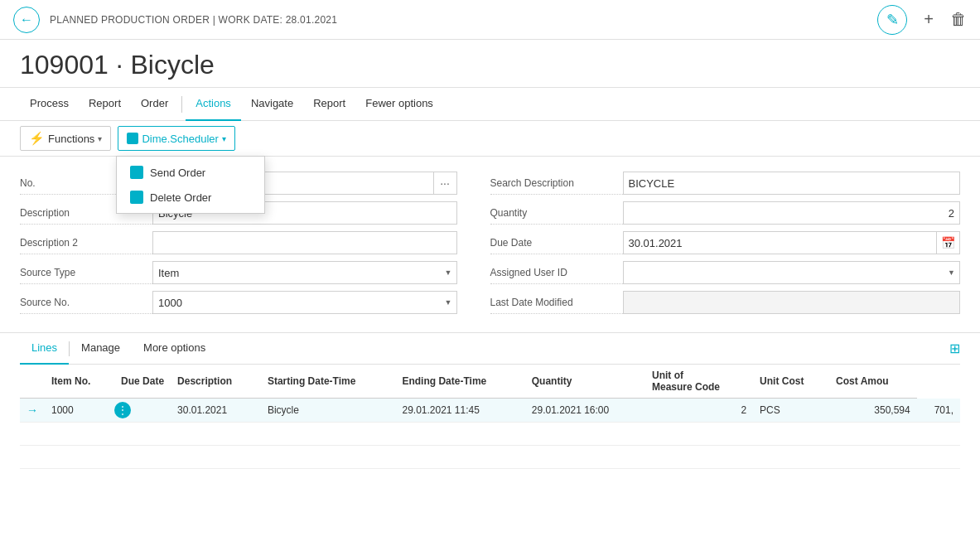 This screenshot has height=551, width=980. What do you see at coordinates (305, 273) in the screenshot?
I see `field-source-type: Item` at bounding box center [305, 273].